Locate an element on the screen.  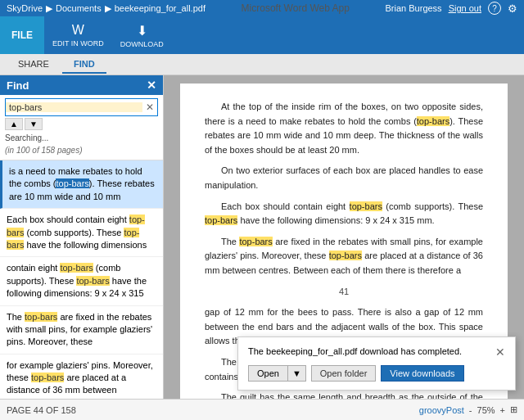
zoom-in-button: + is located at coordinates (503, 410).